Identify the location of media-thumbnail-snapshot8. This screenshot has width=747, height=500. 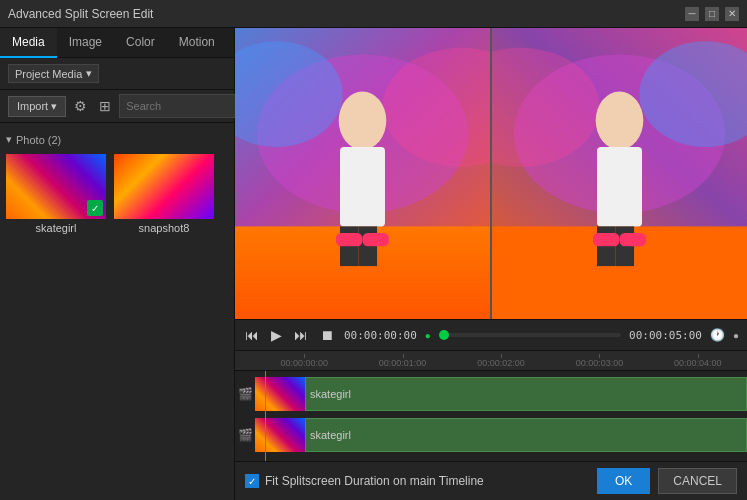
(164, 186).